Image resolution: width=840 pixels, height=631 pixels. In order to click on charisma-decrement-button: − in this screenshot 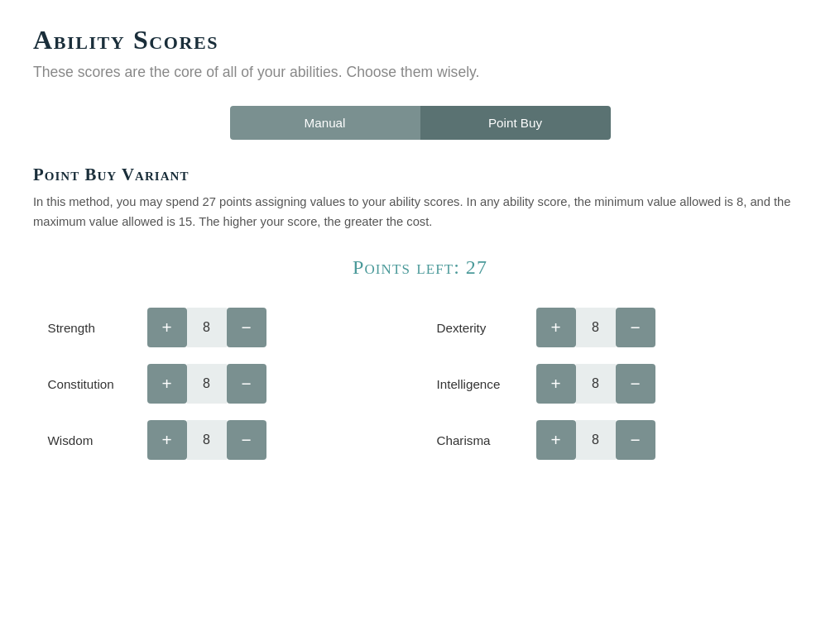, I will do `click(636, 440)`.